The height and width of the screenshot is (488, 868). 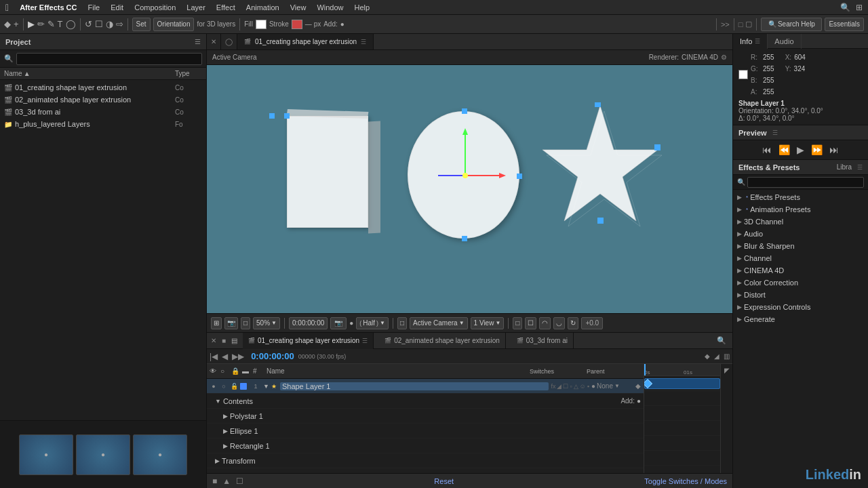 What do you see at coordinates (298, 7) in the screenshot?
I see `menu-view: View` at bounding box center [298, 7].